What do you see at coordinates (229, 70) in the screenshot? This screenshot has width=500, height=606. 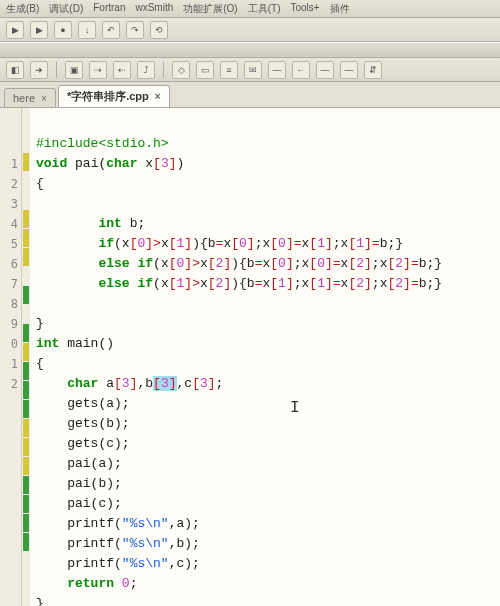 I see `list-icon: ≡` at bounding box center [229, 70].